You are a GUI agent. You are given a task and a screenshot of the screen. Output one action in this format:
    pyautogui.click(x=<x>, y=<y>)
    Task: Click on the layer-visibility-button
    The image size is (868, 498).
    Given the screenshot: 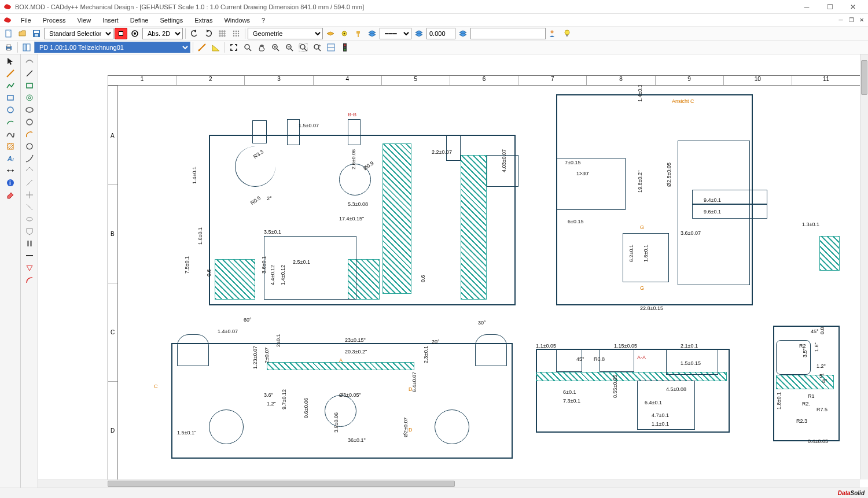 What is the action you would take?
    pyautogui.click(x=344, y=34)
    